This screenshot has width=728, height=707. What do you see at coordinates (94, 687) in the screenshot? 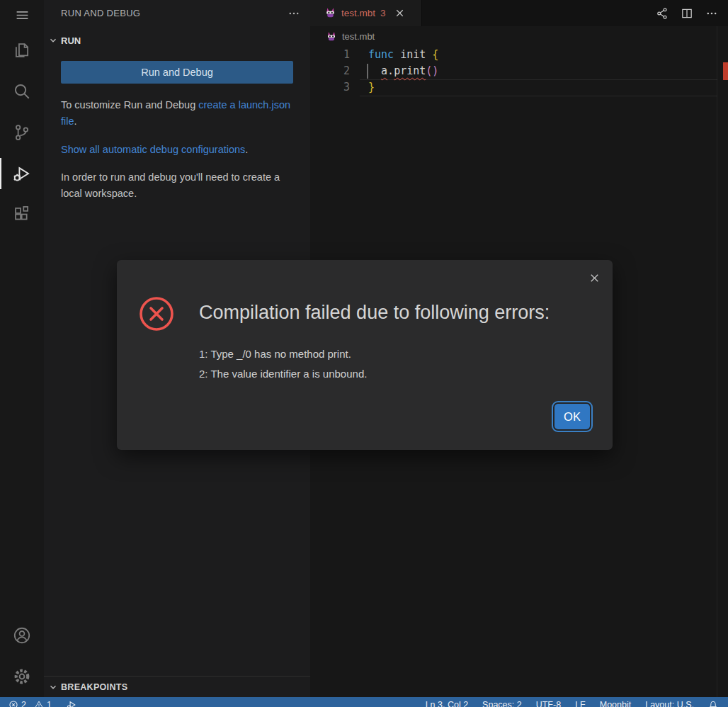
I see `breakpoints-label: BREAKPOINTS` at bounding box center [94, 687].